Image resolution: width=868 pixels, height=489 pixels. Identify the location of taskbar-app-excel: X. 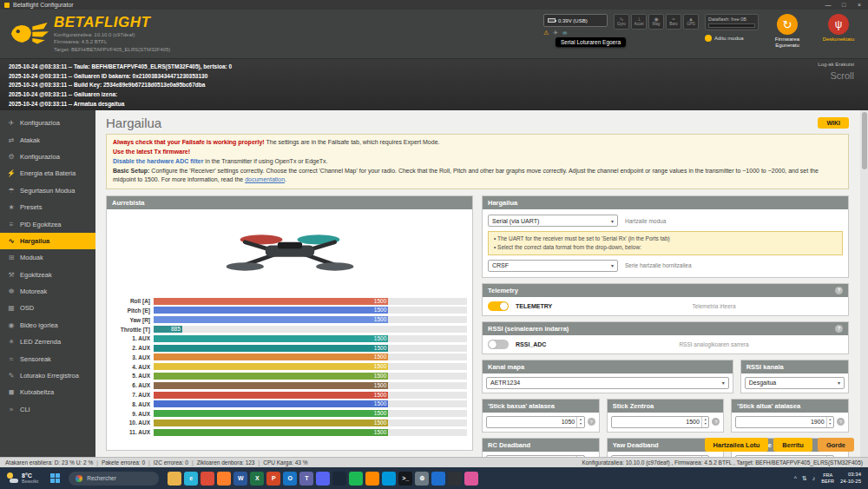
(257, 479).